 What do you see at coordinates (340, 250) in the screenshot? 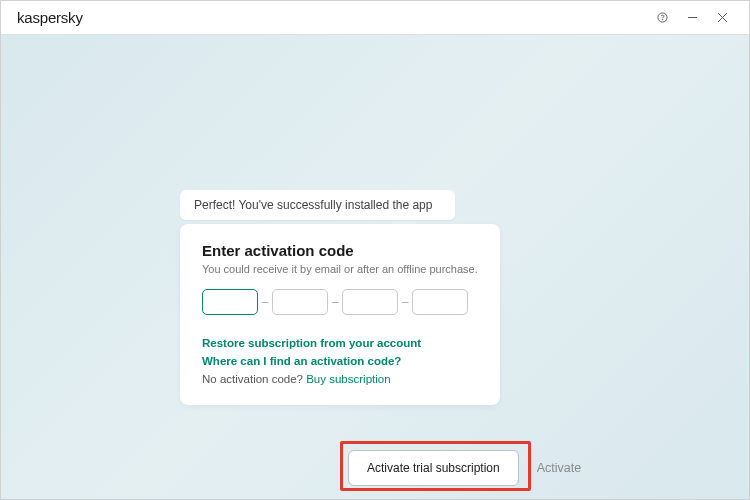
I see `card-heading: Enter activation code` at bounding box center [340, 250].